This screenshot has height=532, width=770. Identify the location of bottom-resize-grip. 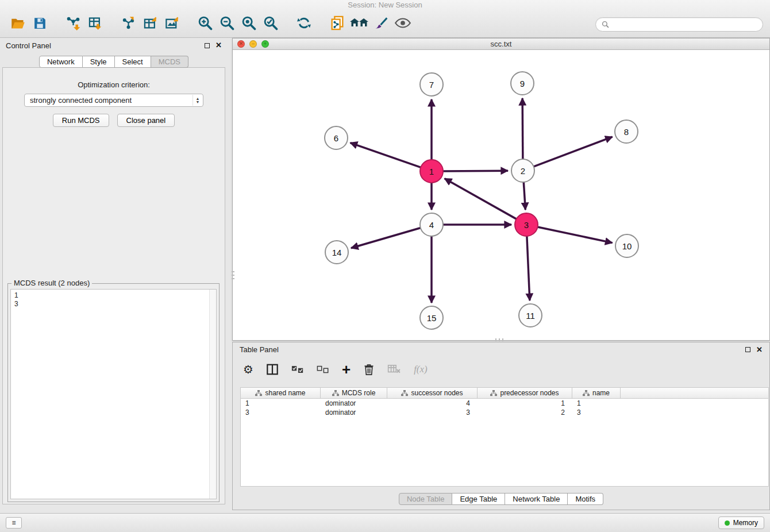
(500, 340).